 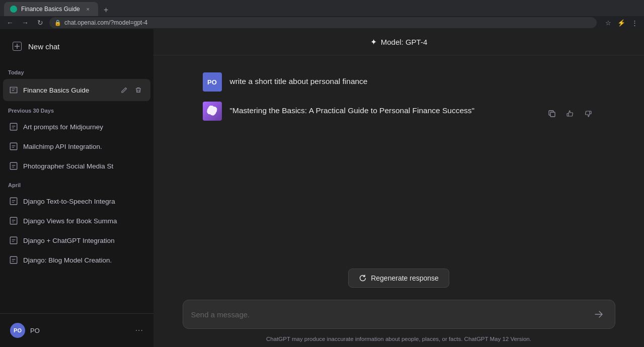 I want to click on footer-text: ChatGPT may produce inaccurate informati…, so click(x=398, y=340).